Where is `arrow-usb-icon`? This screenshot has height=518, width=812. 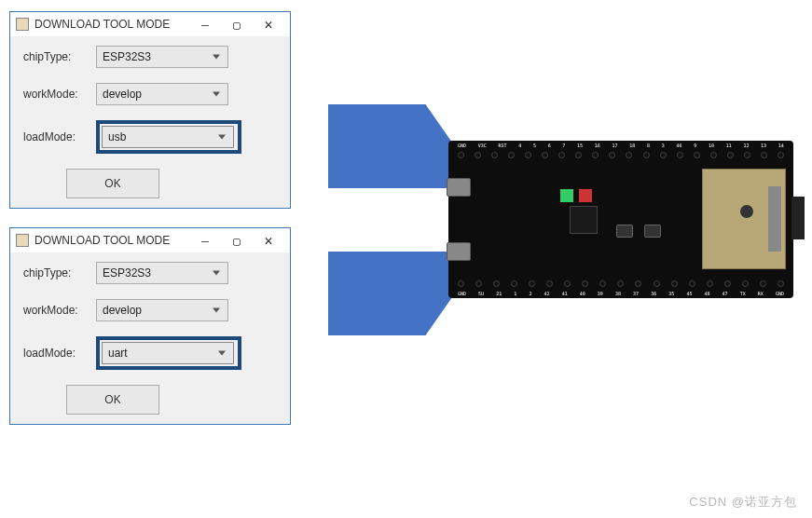 arrow-usb-icon is located at coordinates (393, 146).